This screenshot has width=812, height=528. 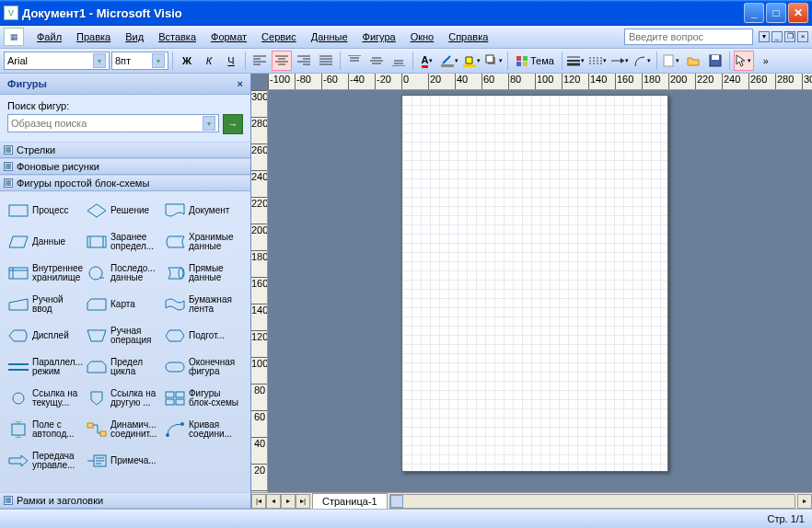 What do you see at coordinates (203, 242) in the screenshot?
I see `shape-stored-data: Хранимые данные` at bounding box center [203, 242].